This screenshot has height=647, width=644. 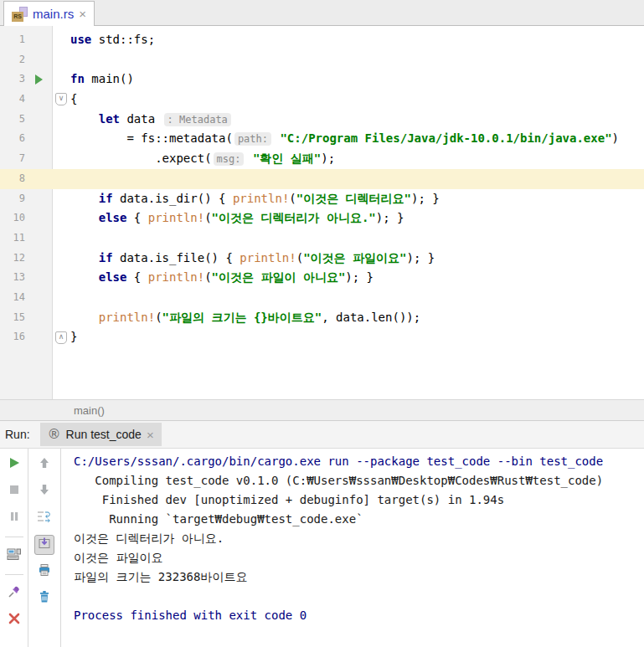 What do you see at coordinates (322, 434) in the screenshot?
I see `run-tool-window-header: Run: ® Run test_code ×` at bounding box center [322, 434].